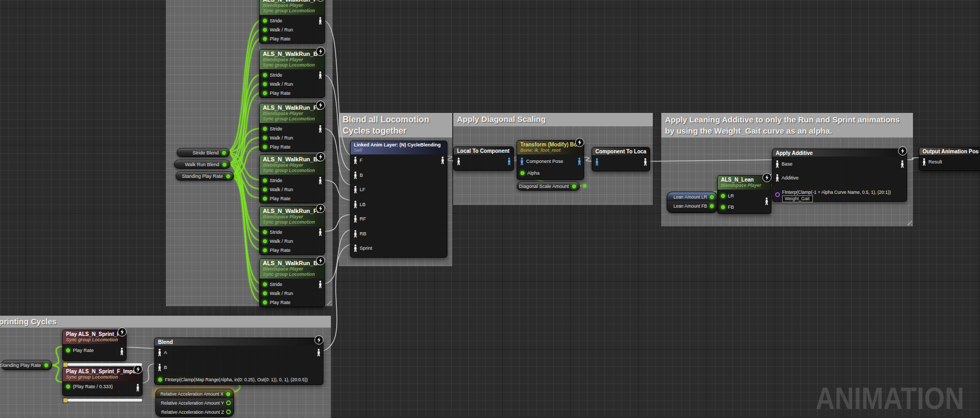 The height and width of the screenshot is (418, 980). What do you see at coordinates (195, 403) in the screenshot?
I see `getter-rel-accel-y: Relative Acceleration Amount Y` at bounding box center [195, 403].